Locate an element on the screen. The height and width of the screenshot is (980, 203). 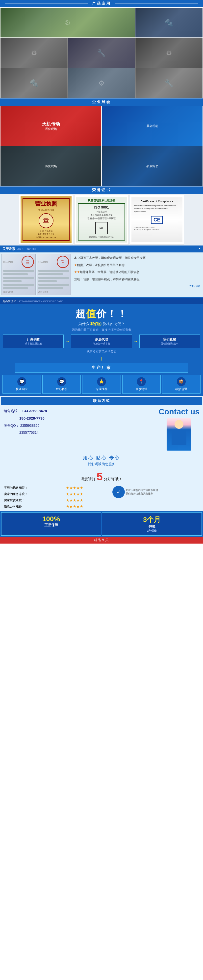
cert-compliance: Certificate of Compliance This is to cer… is located at coordinates (157, 220).